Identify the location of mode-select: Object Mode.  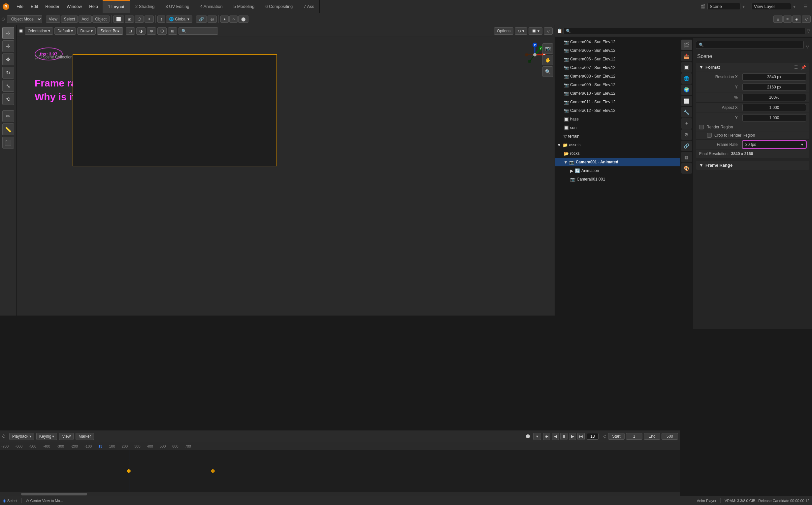
(25, 19).